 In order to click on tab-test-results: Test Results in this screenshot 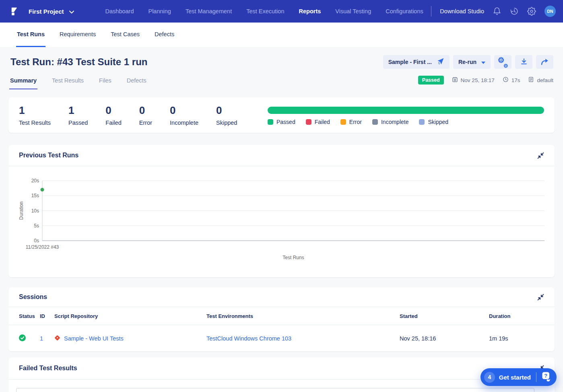, I will do `click(68, 83)`.